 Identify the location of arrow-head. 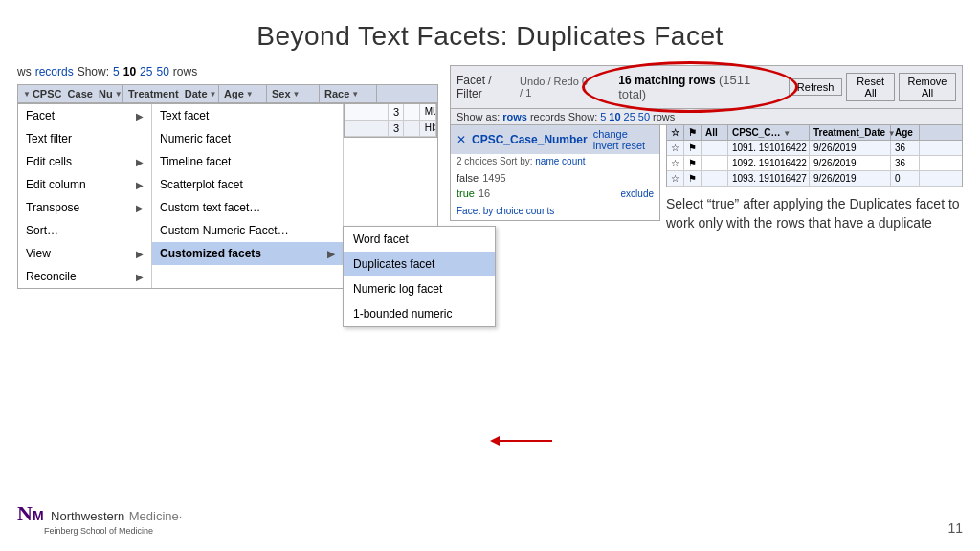
(495, 441).